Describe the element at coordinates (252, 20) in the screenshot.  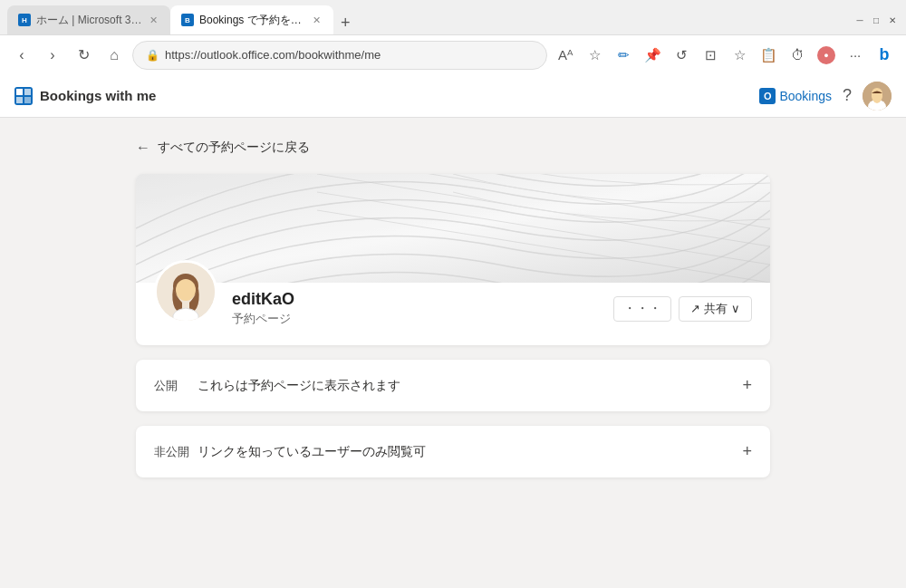
I see `tab-bookings: B Bookings で予約を受ける – editKa... ✕` at that location.